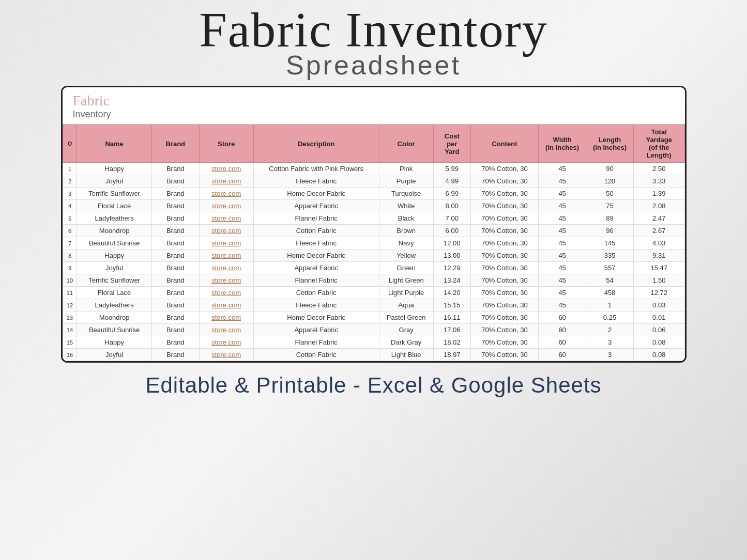 The width and height of the screenshot is (747, 560). I want to click on cell-num: 9, so click(70, 268).